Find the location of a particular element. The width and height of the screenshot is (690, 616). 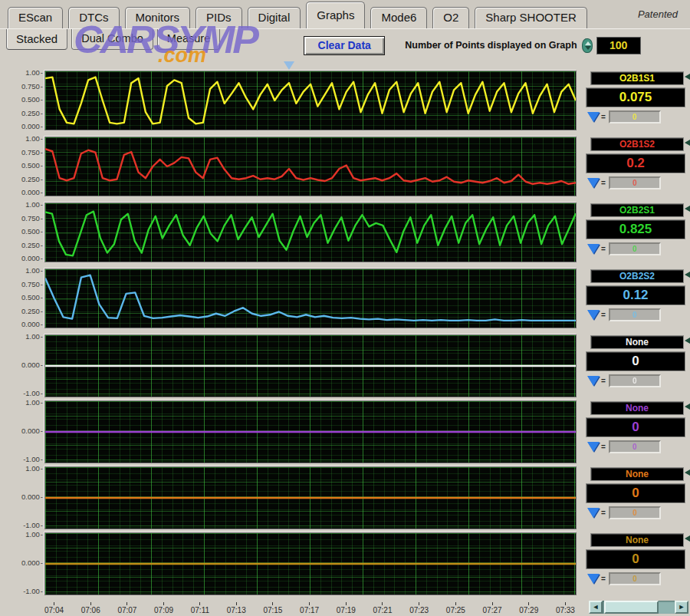

sub-tabbar: StackedDual ComboMeasure is located at coordinates (112, 40).